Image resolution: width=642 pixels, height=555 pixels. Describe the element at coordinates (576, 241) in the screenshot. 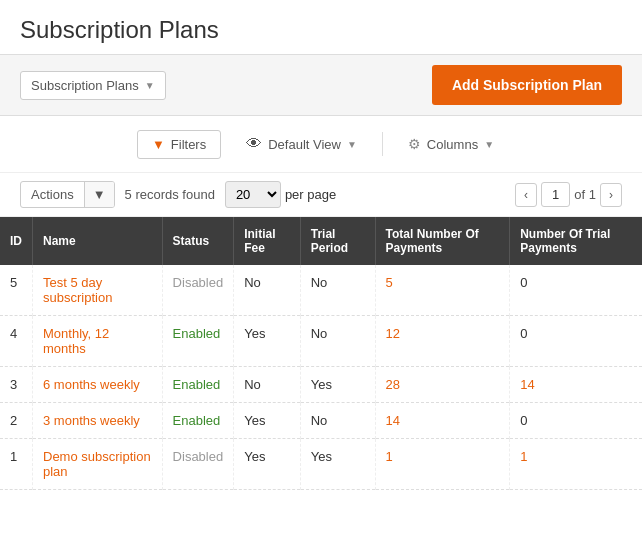

I see `col-header-trial-payments: Number Of Trial Payments` at that location.